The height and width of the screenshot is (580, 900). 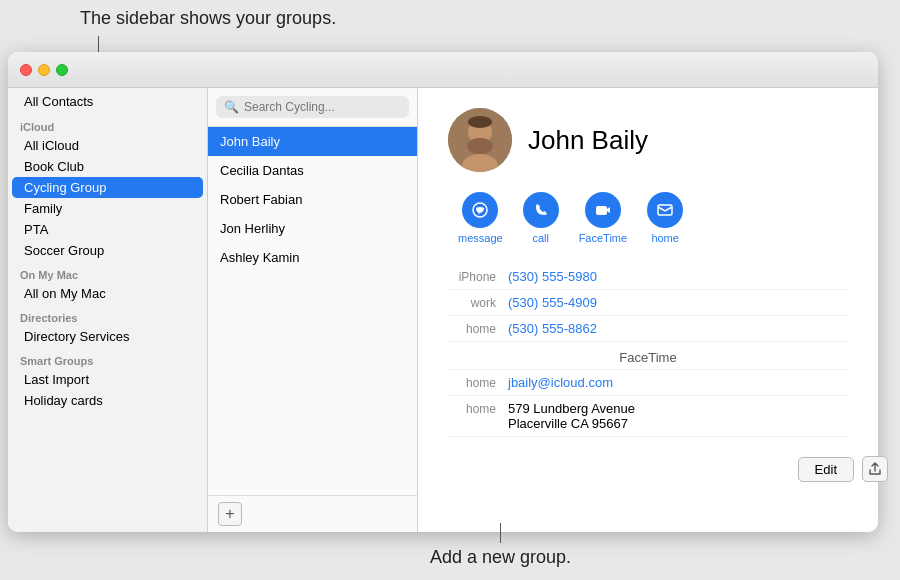 I want to click on sidebar-section-on-my-mac: On My Mac, so click(x=108, y=272).